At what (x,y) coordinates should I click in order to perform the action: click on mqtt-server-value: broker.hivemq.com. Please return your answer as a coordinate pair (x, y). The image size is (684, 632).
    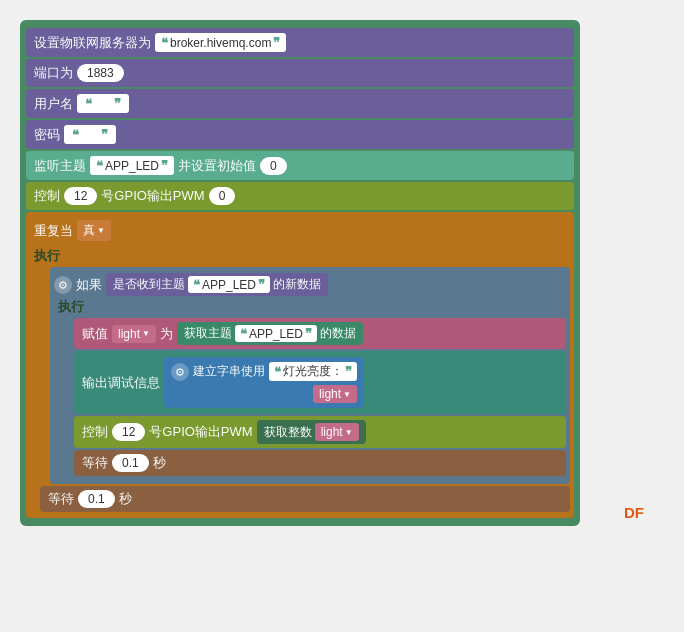
    Looking at the image, I should click on (220, 43).